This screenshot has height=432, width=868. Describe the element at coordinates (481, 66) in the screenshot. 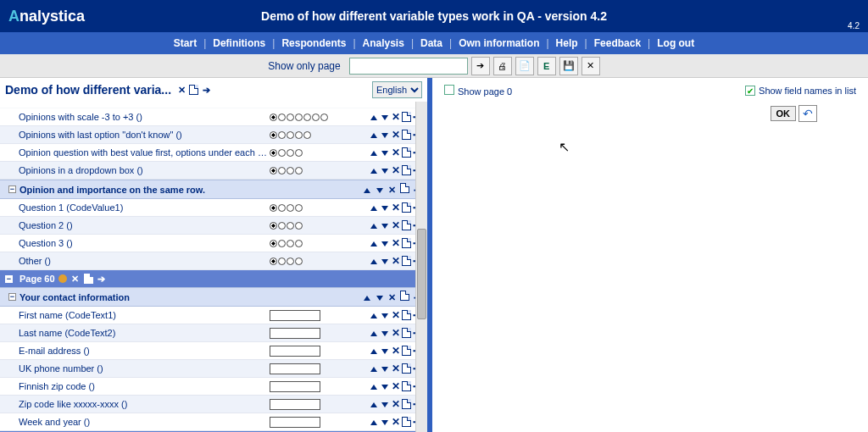

I see `go-button: ➔` at that location.